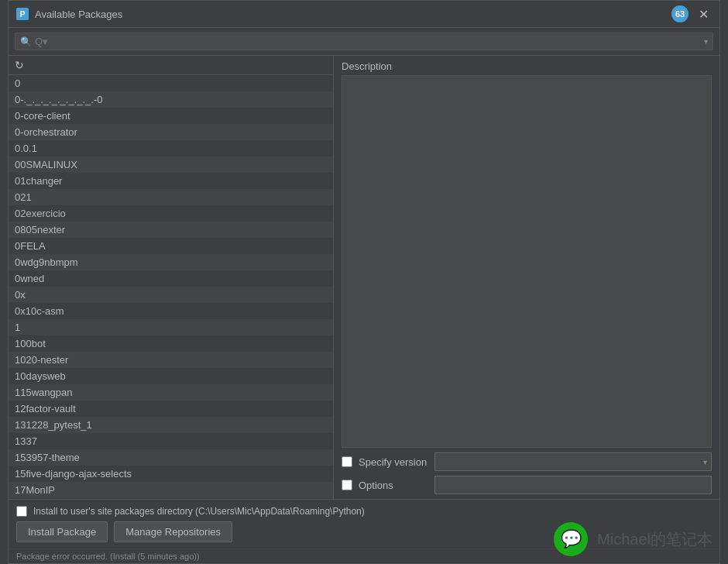 The height and width of the screenshot is (564, 728). Describe the element at coordinates (573, 485) in the screenshot. I see `options-input` at that location.